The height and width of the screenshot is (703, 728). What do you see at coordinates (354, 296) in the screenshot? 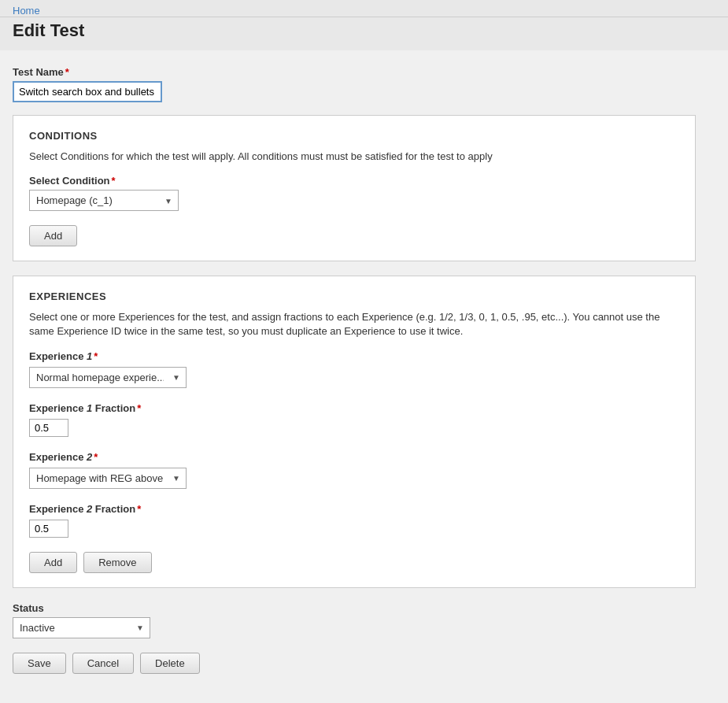
I see `experiences-title: EXPERIENCES` at bounding box center [354, 296].